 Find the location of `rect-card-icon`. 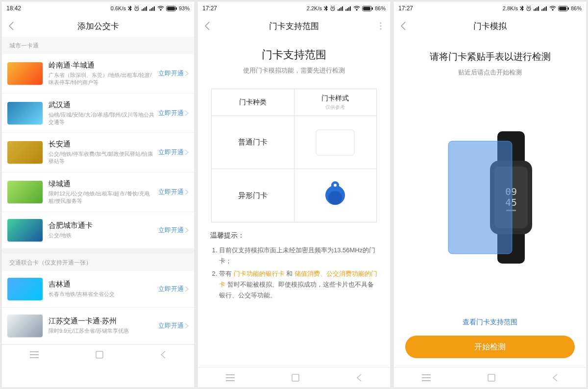

rect-card-icon is located at coordinates (335, 143).